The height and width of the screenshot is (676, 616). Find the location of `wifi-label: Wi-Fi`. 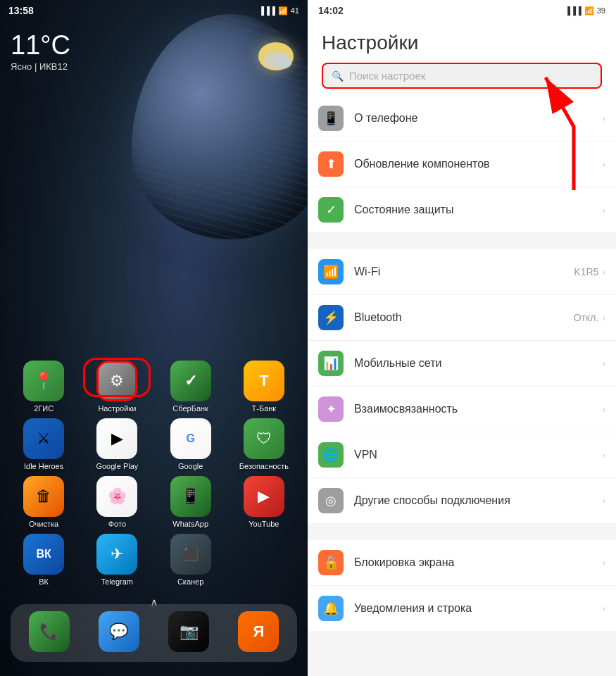

wifi-label: Wi-Fi is located at coordinates (464, 272).